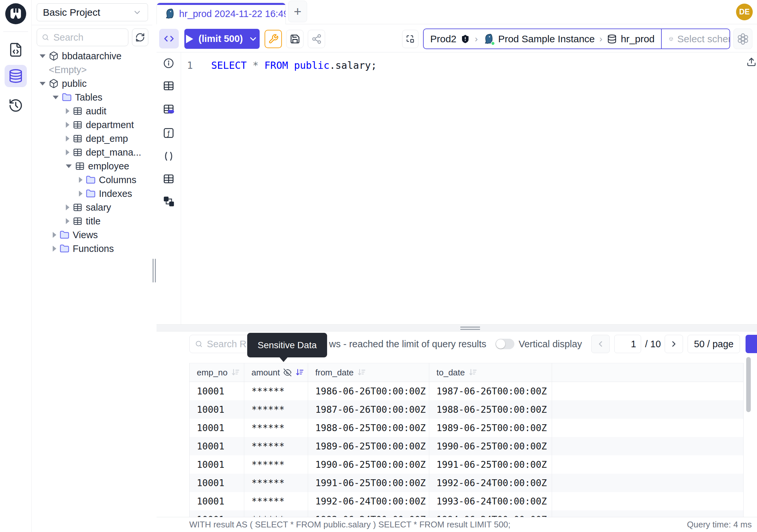 This screenshot has height=532, width=757. Describe the element at coordinates (288, 372) in the screenshot. I see `masked-eye-off-icon` at that location.